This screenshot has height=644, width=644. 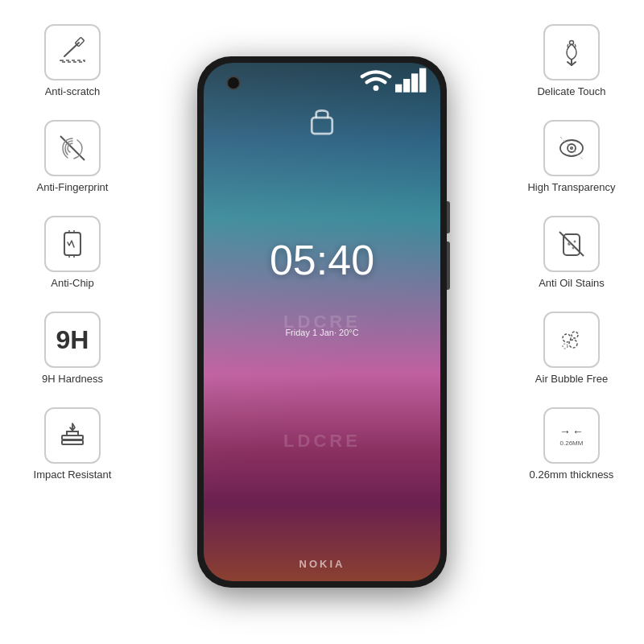 I want to click on oil-label: Anti Oil Stains, so click(x=572, y=283).